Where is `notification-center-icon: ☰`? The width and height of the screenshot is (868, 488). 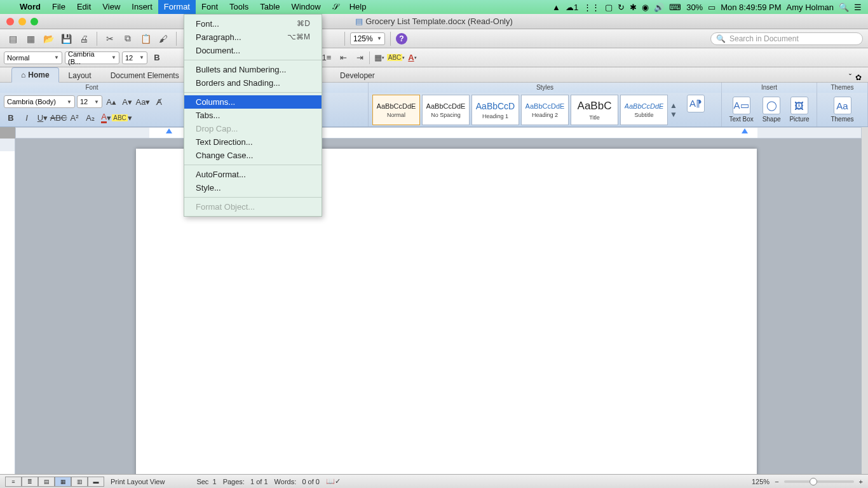 notification-center-icon: ☰ is located at coordinates (858, 8).